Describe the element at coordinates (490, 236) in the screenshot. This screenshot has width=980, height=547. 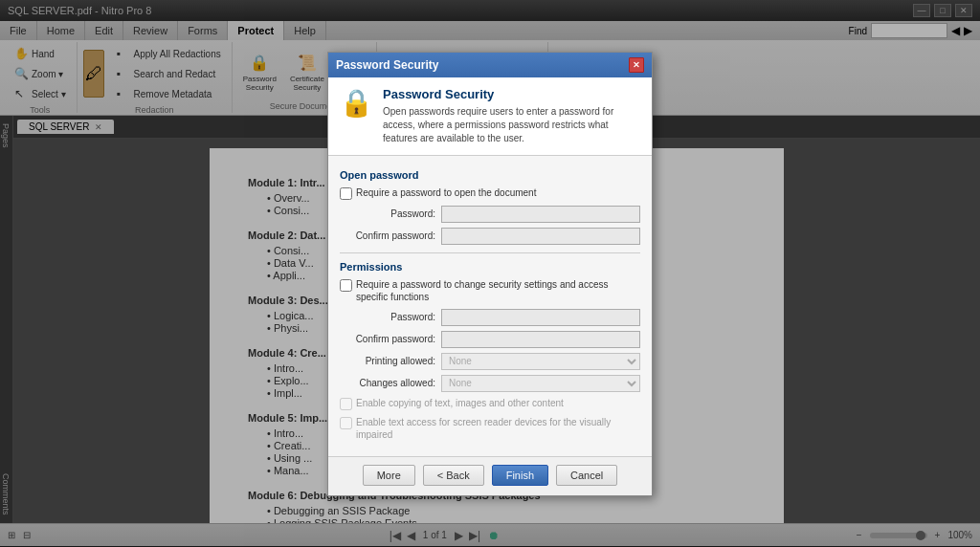
I see `confirm-password-row: Confirm password:` at that location.